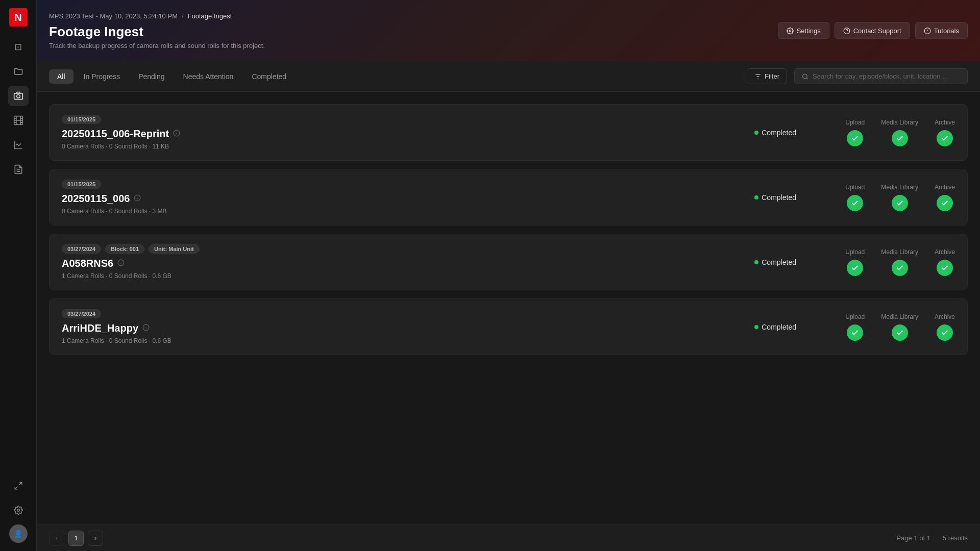 This screenshot has width=980, height=551. I want to click on results-count: 5 results, so click(955, 538).